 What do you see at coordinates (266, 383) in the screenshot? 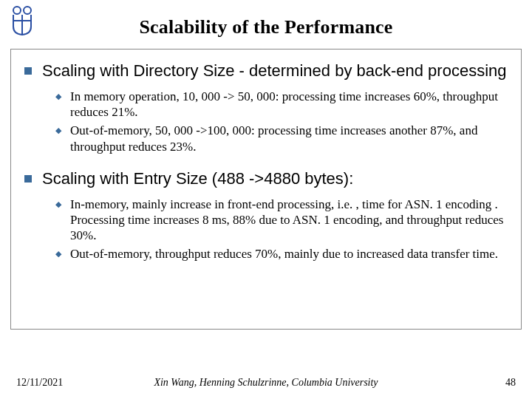
I see `footer-authors: Xin Wang, Henning Schulzrinne, Columbia …` at bounding box center [266, 383].